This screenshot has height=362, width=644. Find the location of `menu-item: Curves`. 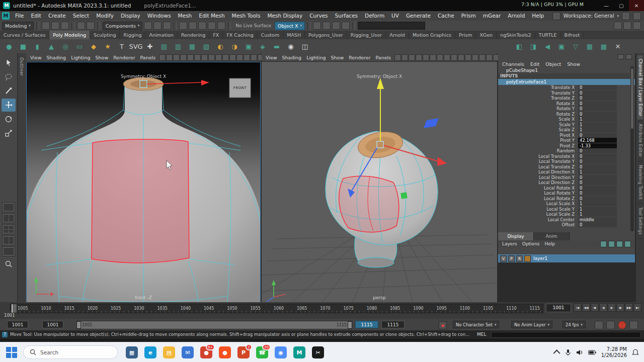

menu-item: Curves is located at coordinates (318, 16).